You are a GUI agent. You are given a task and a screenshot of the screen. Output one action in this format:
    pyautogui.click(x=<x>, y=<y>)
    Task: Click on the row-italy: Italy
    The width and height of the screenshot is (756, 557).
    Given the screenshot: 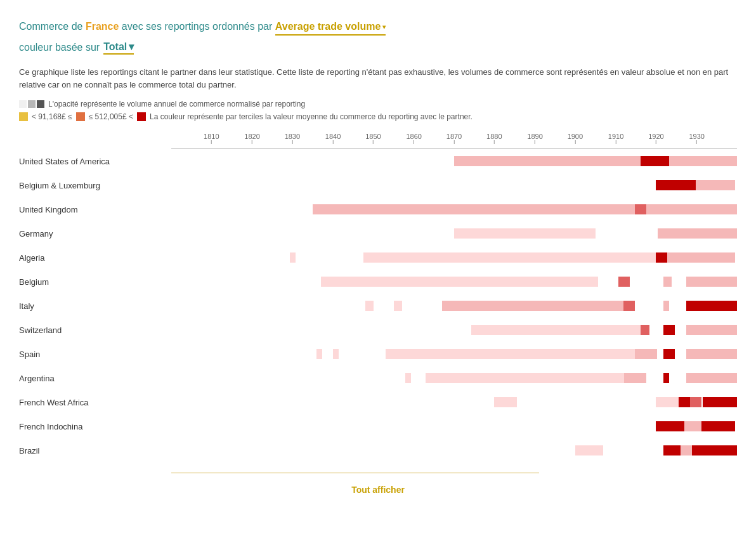 What is the action you would take?
    pyautogui.click(x=378, y=306)
    